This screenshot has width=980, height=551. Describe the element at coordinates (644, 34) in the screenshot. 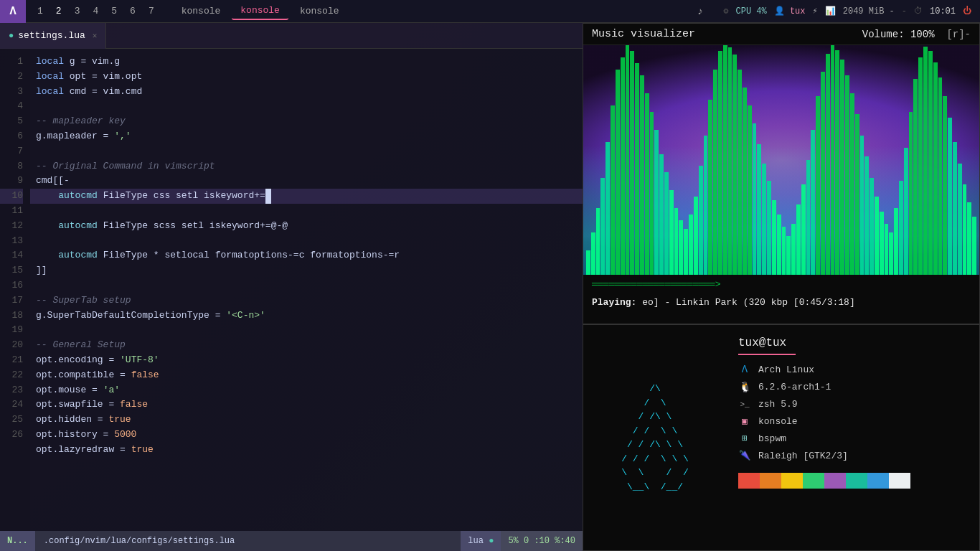

I see `viz-title: Music visualizer` at that location.